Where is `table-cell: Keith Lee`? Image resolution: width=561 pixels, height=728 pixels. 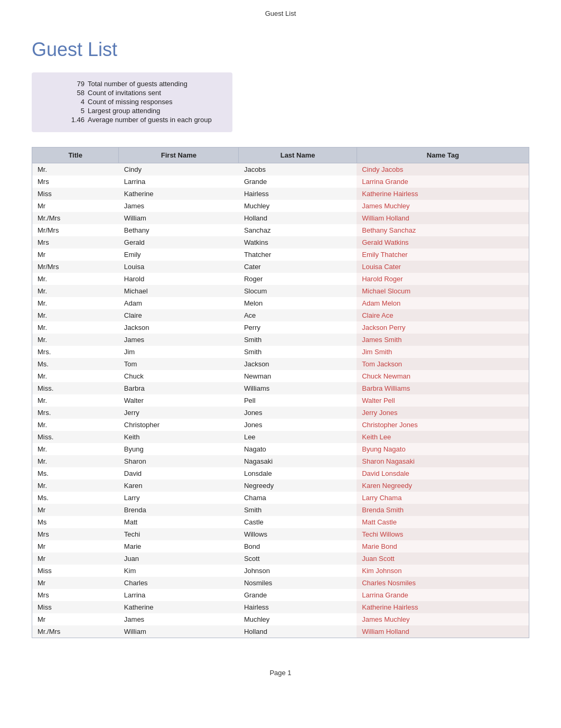
table-cell: Keith Lee is located at coordinates (443, 437).